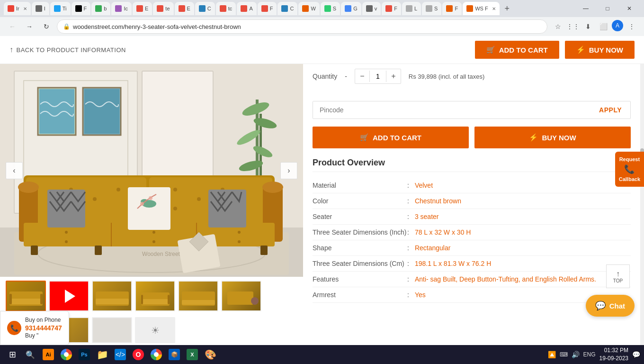  Describe the element at coordinates (68, 50) in the screenshot. I see `back-to-product-button: ↑ BACK TO PRODUCT INFORMATION` at that location.